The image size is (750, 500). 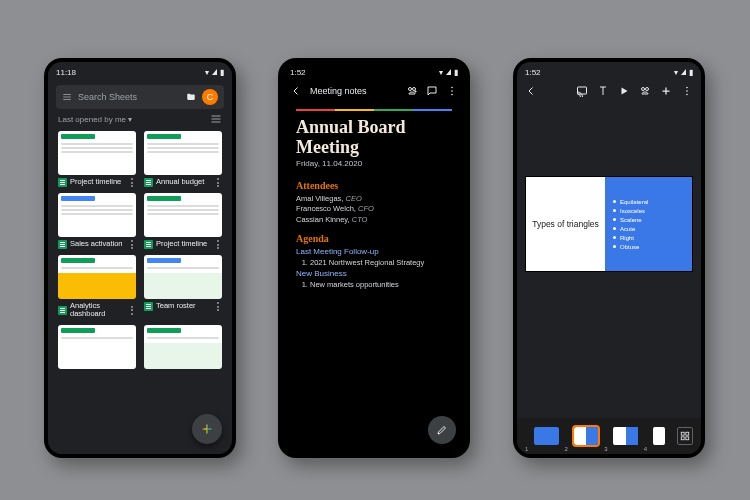 What do you see at coordinates (97, 221) in the screenshot?
I see `doc-item: Sales activation` at bounding box center [97, 221].